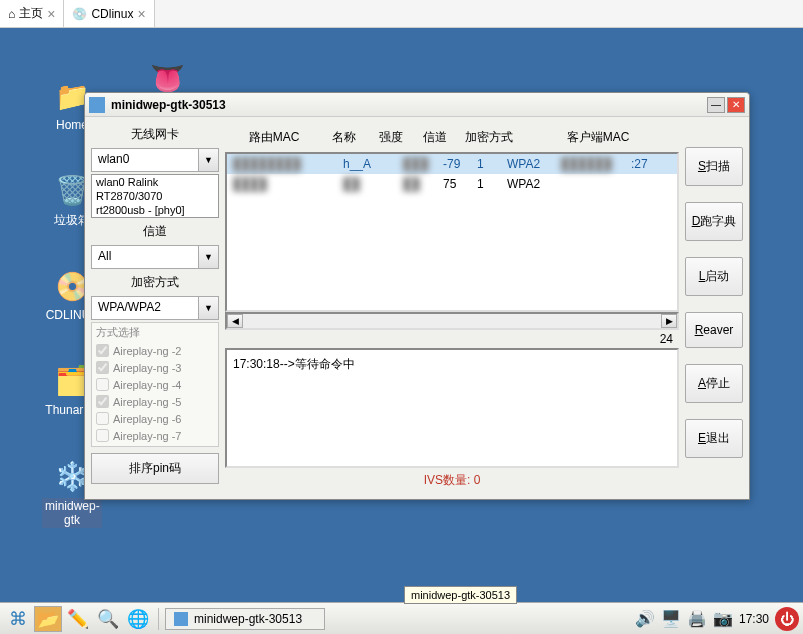 The width and height of the screenshot is (803, 634). Describe the element at coordinates (147, 351) in the screenshot. I see `method-label: Aireplay-ng -2` at that location.